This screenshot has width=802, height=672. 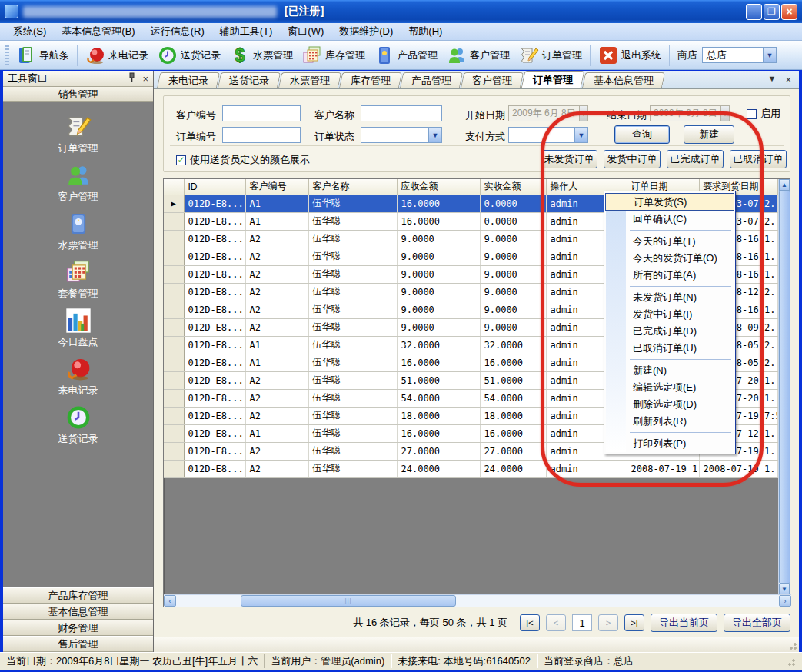 I want to click on menu-aux-tools: 辅助工具(T), so click(x=246, y=32).